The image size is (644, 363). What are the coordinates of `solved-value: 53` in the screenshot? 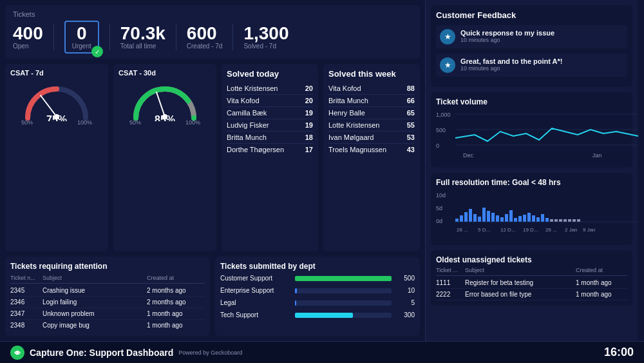 It's located at (411, 137).